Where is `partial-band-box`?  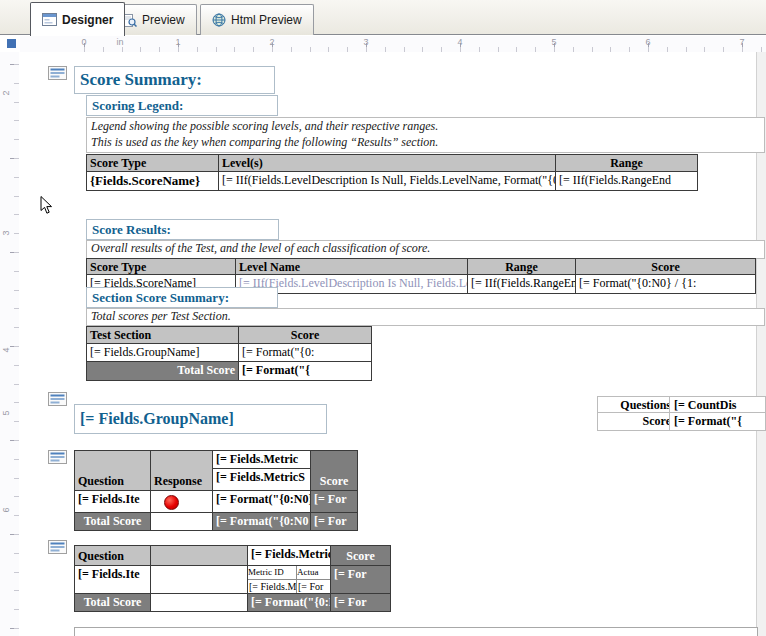
partial-band-box is located at coordinates (416, 632).